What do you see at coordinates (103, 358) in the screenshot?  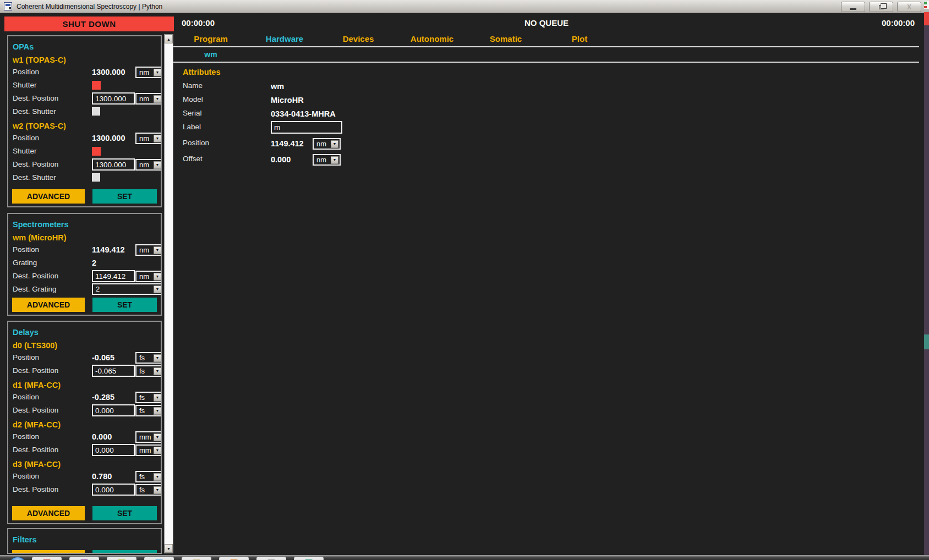 I see `row-value: -0.065` at bounding box center [103, 358].